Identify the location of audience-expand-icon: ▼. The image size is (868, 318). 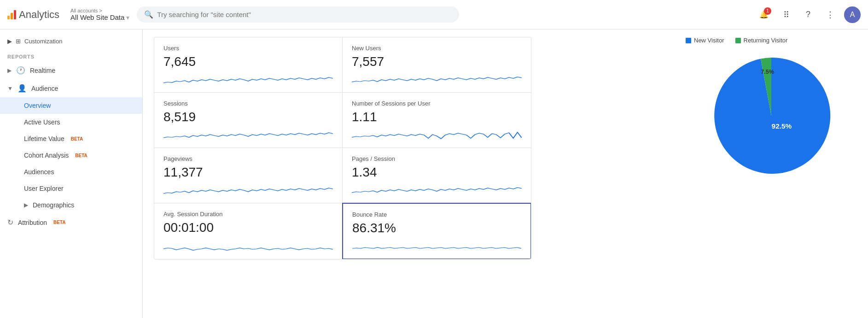
(10, 88).